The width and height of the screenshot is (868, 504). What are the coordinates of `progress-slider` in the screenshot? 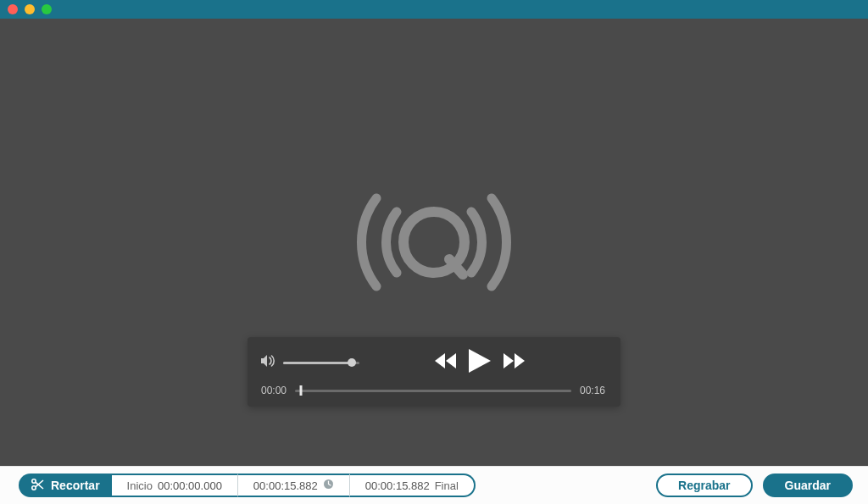 It's located at (433, 391).